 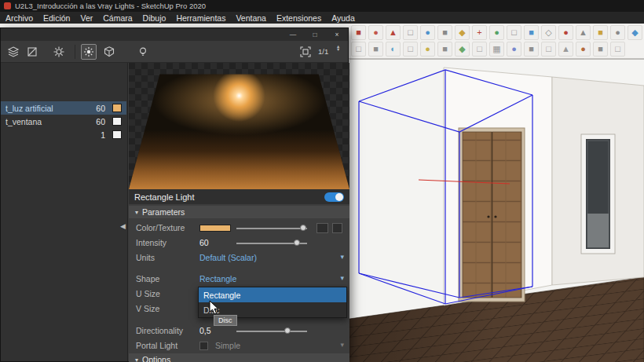 What do you see at coordinates (335, 197) in the screenshot?
I see `light-enabled-toggle` at bounding box center [335, 197].